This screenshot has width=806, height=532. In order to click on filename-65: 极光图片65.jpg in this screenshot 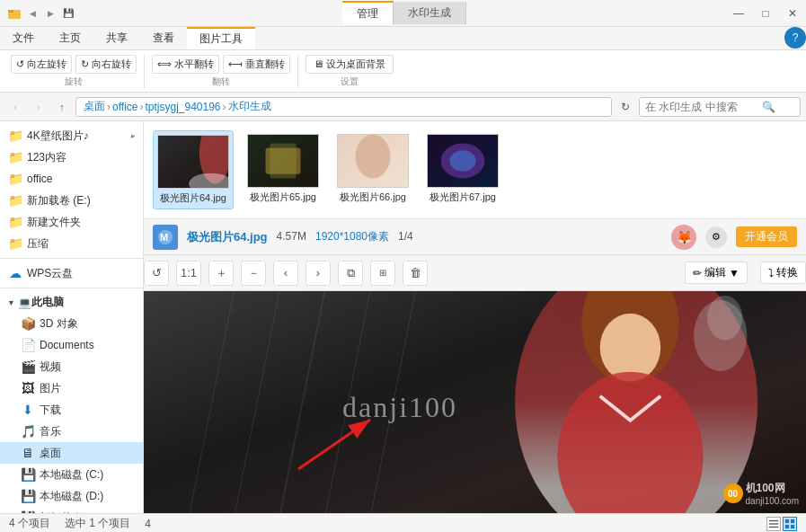, I will do `click(283, 198)`.